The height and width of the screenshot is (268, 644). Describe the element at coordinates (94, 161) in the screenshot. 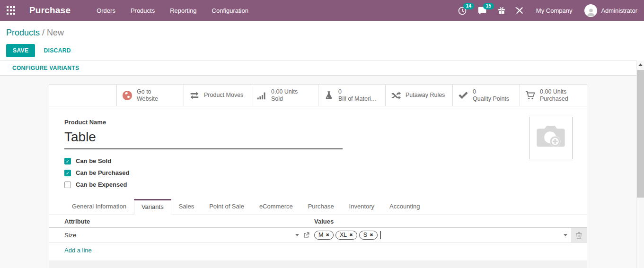

I see `can-be-sold-label: Can be Sold` at that location.